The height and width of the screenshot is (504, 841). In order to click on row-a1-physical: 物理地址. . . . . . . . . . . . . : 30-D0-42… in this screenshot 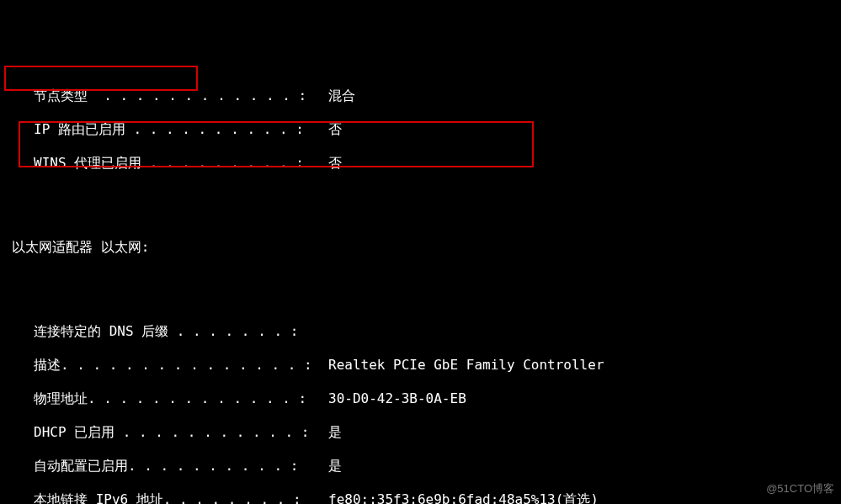, I will do `click(421, 399)`.